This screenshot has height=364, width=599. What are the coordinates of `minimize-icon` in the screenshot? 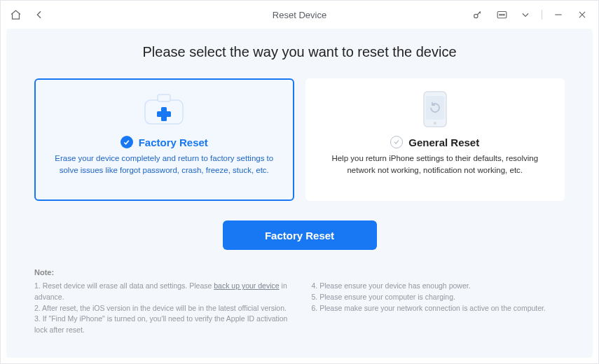 It's located at (558, 15).